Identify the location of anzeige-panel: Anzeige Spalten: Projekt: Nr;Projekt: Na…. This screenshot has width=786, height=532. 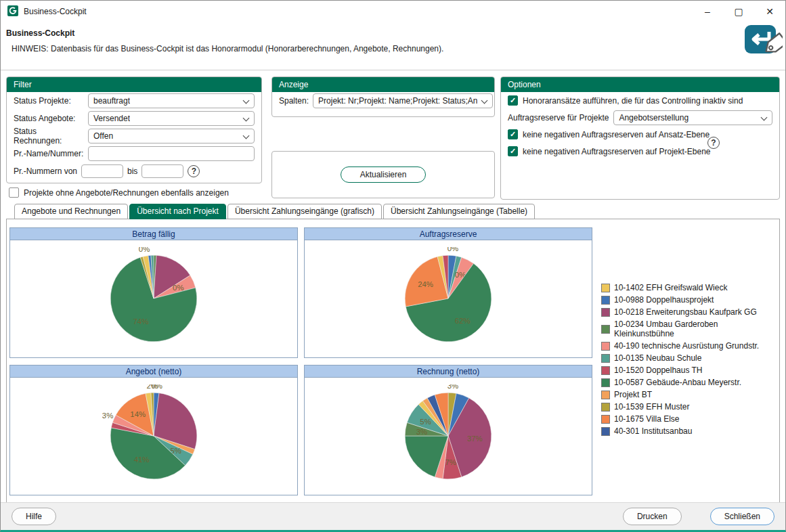
(383, 97).